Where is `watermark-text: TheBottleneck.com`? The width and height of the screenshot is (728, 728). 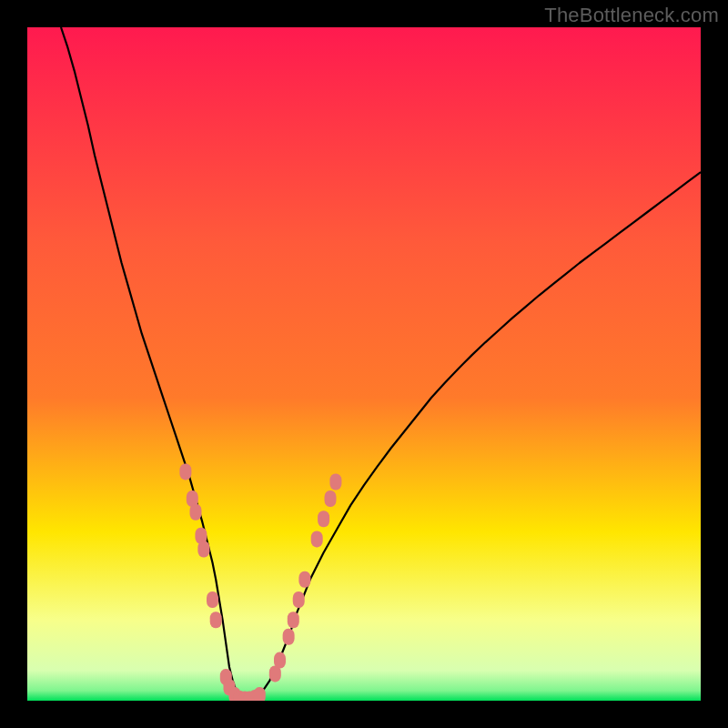
watermark-text: TheBottleneck.com is located at coordinates (632, 15).